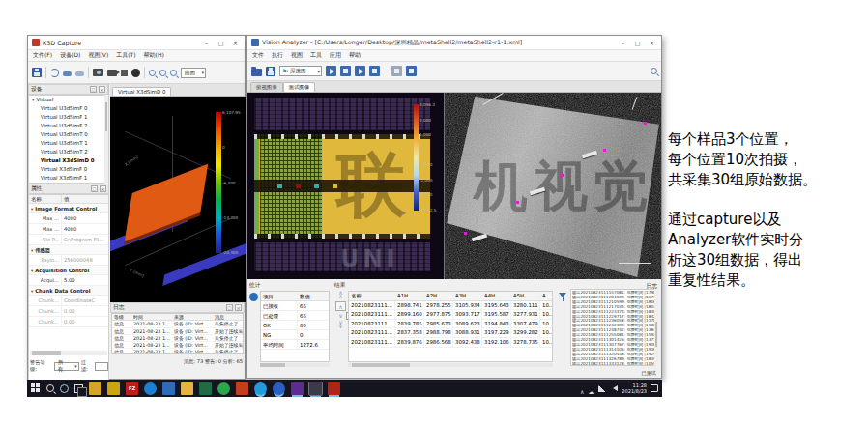  What do you see at coordinates (615, 364) in the screenshot?
I see `log-entry: 输出20210823111333128: 花费时间 [1059 msecs]` at bounding box center [615, 364].